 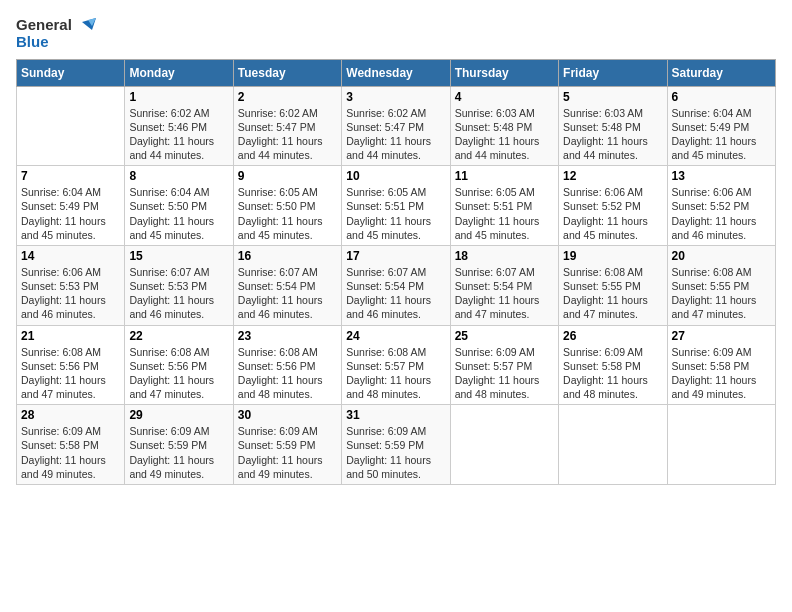 I want to click on day-number: 6, so click(x=722, y=97).